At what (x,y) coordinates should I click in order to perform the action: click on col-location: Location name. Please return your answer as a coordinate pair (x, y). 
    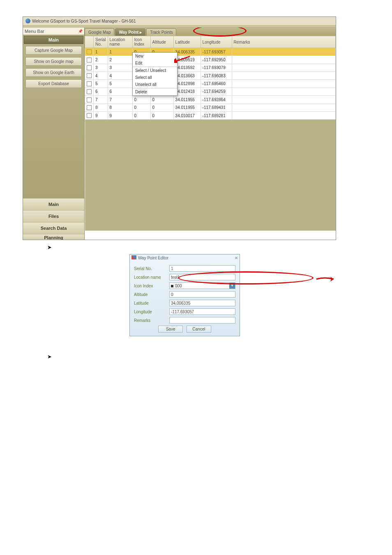
    Looking at the image, I should click on (120, 42).